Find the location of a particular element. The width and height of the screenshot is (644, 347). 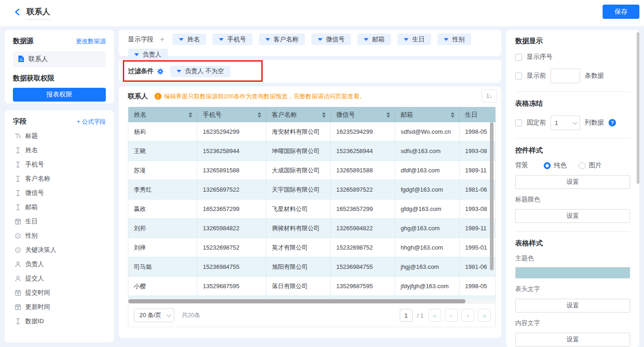

datasource-item: 联系人 is located at coordinates (59, 59).